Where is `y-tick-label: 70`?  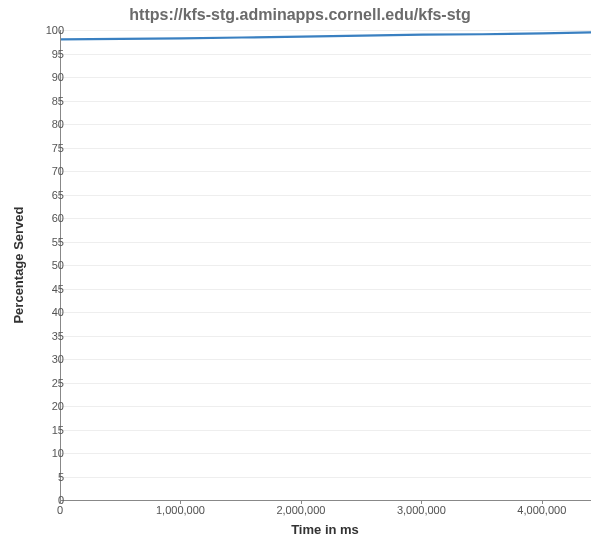
y-tick-label: 70 is located at coordinates (44, 171).